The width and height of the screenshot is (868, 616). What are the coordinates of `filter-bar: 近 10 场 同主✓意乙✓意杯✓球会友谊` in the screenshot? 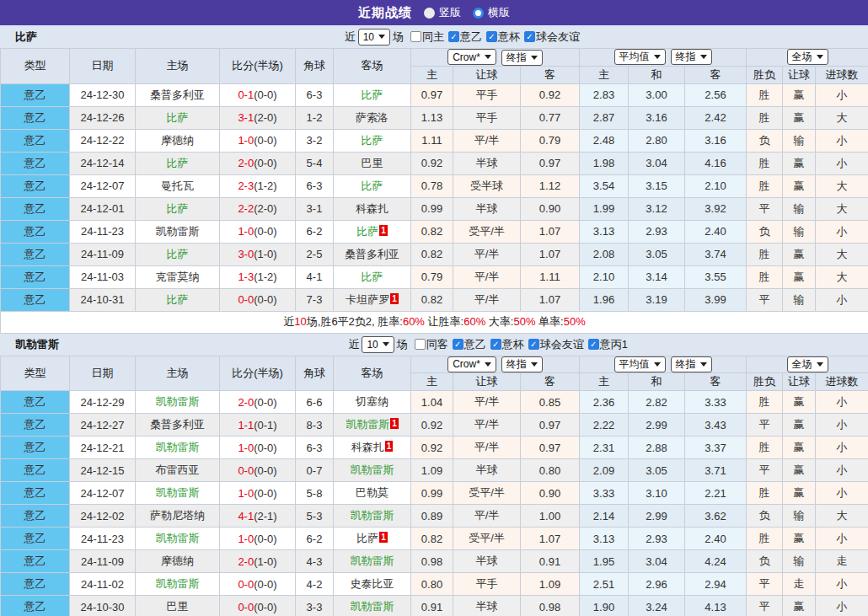 It's located at (462, 37).